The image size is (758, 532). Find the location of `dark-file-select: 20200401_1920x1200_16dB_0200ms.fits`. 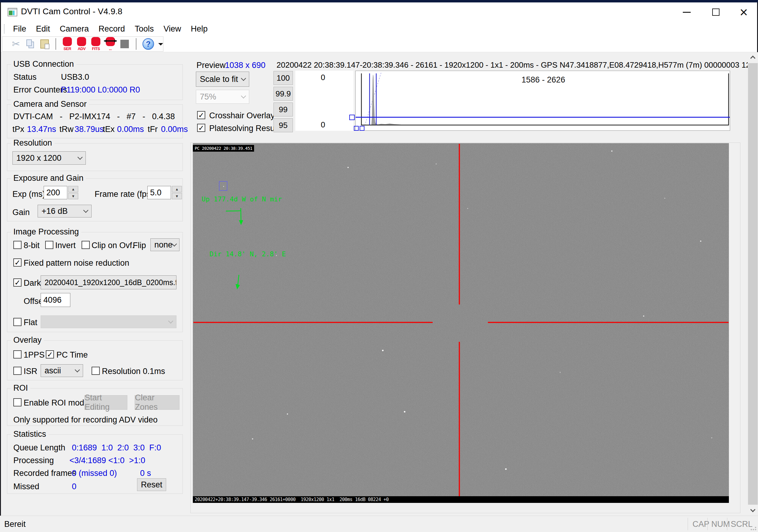

dark-file-select: 20200401_1920x1200_16dB_0200ms.fits is located at coordinates (109, 282).